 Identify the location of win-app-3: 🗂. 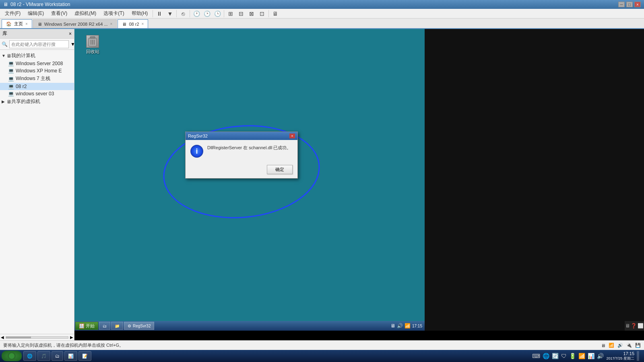
(57, 356).